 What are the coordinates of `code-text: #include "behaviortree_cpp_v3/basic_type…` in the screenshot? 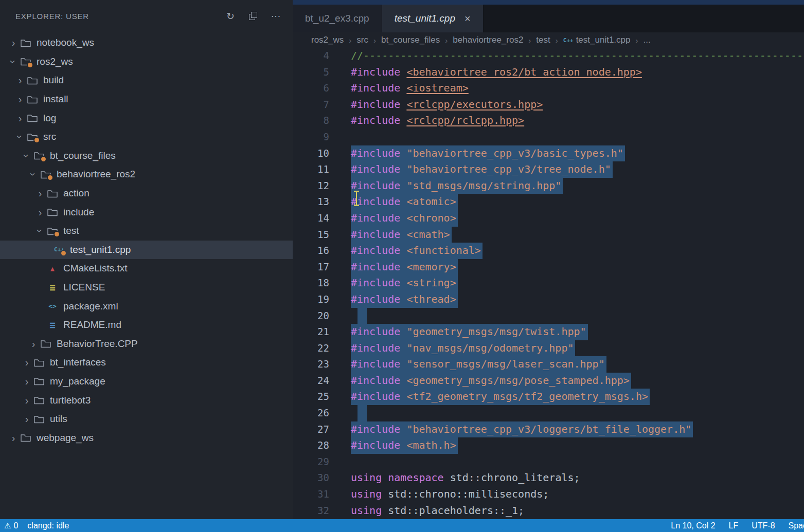 It's located at (488, 154).